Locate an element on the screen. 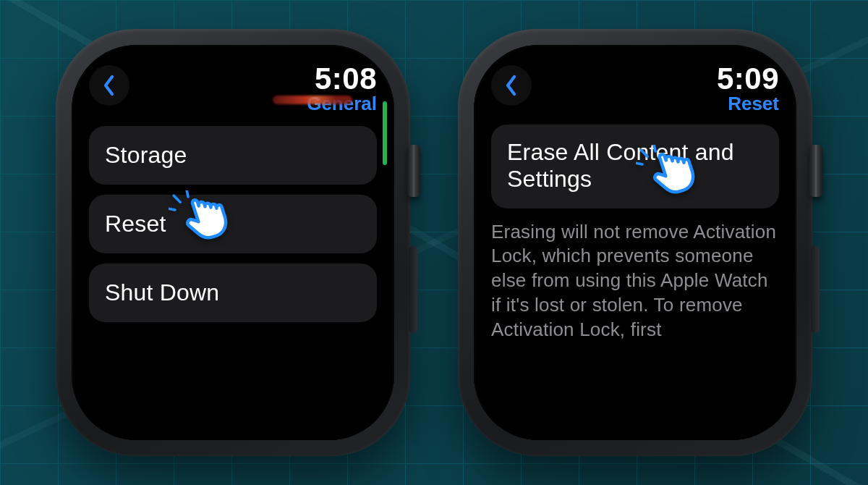 The image size is (868, 485). header: 5:08 General is located at coordinates (233, 91).